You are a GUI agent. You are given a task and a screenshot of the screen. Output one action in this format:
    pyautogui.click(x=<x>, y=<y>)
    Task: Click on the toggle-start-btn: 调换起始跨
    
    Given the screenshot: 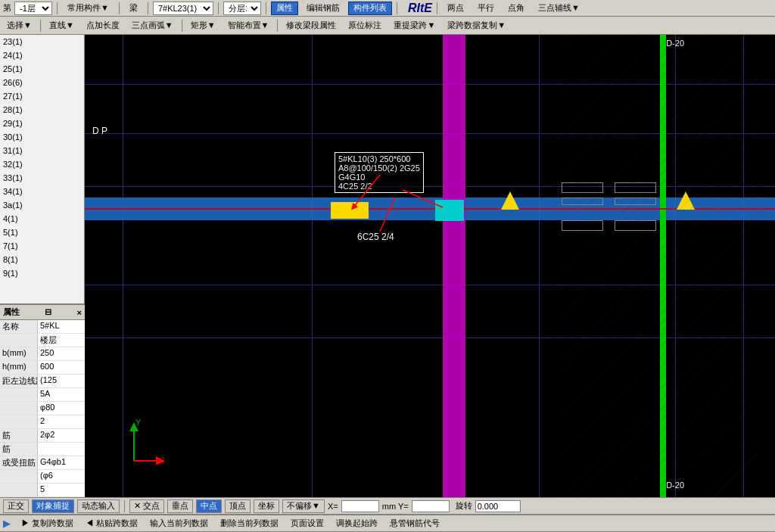 What is the action you would take?
    pyautogui.click(x=357, y=524)
    